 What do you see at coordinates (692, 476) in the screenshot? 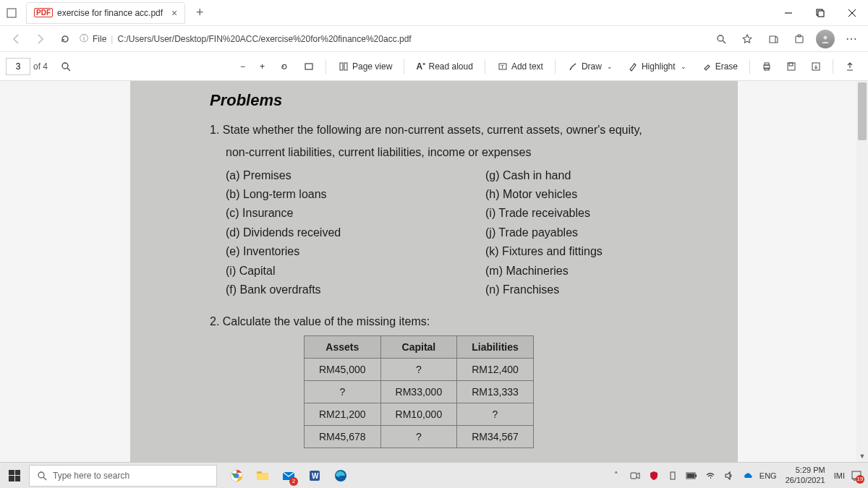
I see `battery-icon` at bounding box center [692, 476].